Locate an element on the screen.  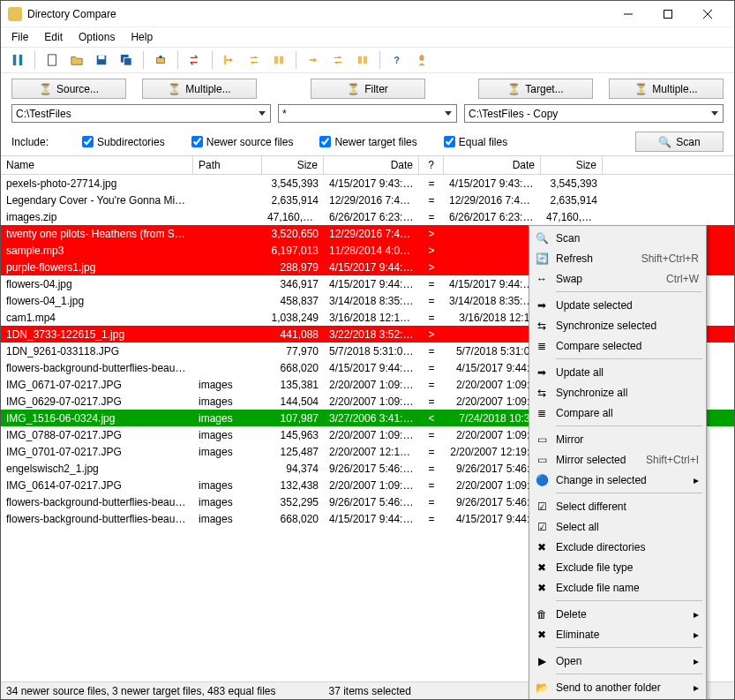
filter-combo: * is located at coordinates (367, 113).